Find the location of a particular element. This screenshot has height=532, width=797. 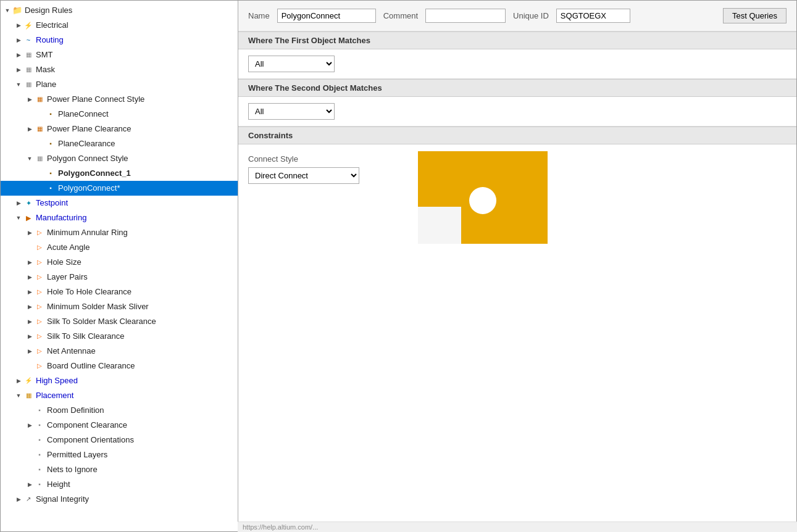

expander-plane: ▼ is located at coordinates (19, 85).